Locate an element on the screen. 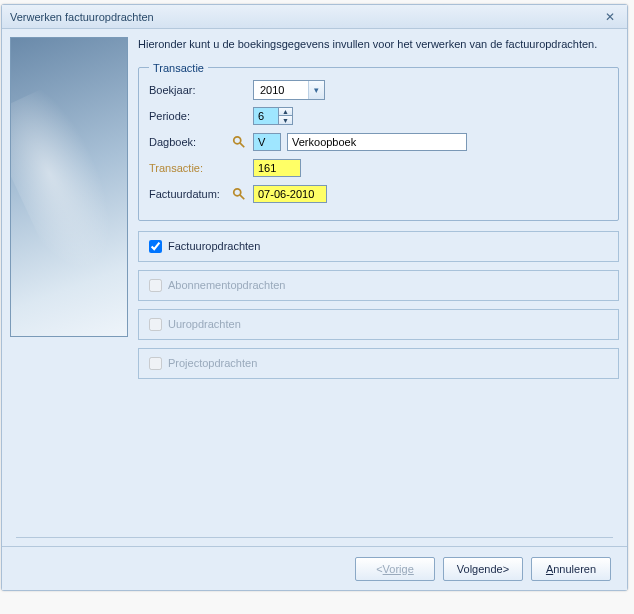  project-label: Projectopdrachten is located at coordinates (212, 363).